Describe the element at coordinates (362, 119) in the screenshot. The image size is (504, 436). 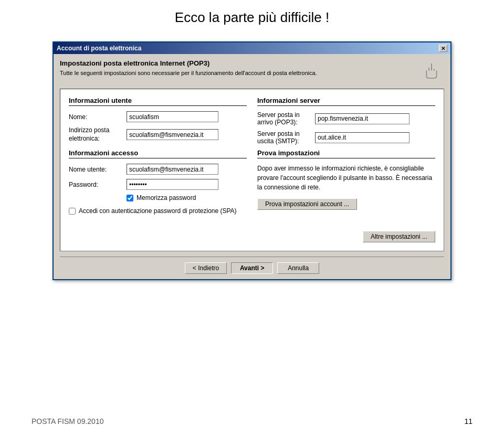
I see `pop3-input` at that location.